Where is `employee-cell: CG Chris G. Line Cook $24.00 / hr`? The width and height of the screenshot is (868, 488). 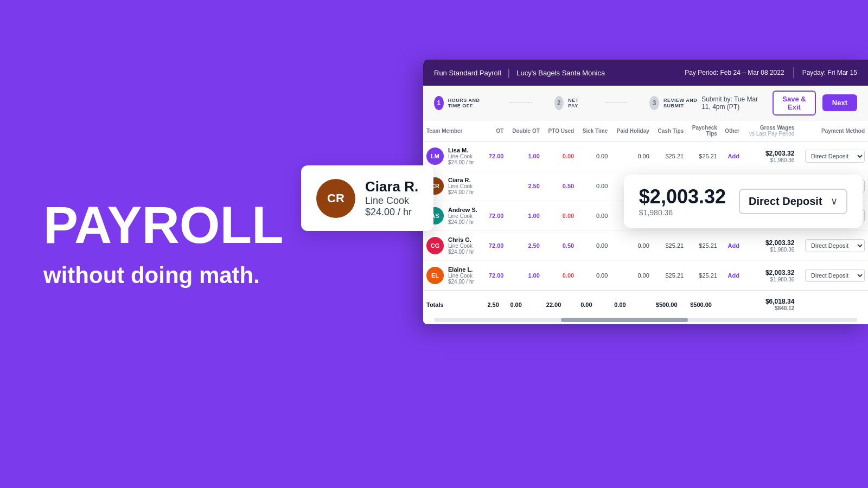 employee-cell: CG Chris G. Line Cook $24.00 / hr is located at coordinates (454, 246).